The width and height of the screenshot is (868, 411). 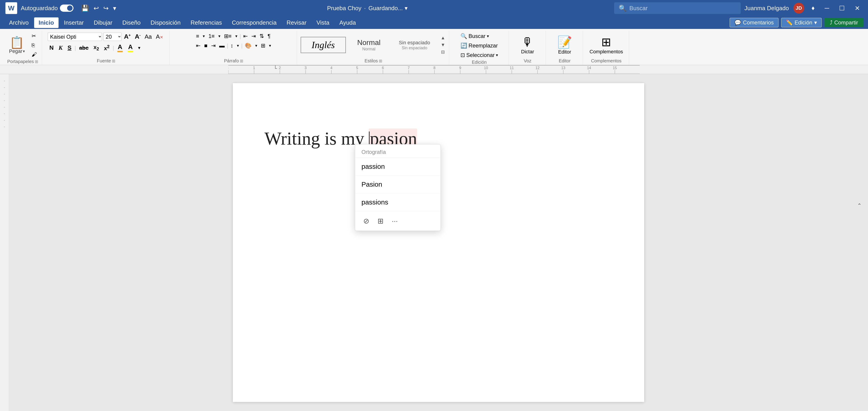 I want to click on spell-suggestion-0: passion, so click(x=398, y=166).